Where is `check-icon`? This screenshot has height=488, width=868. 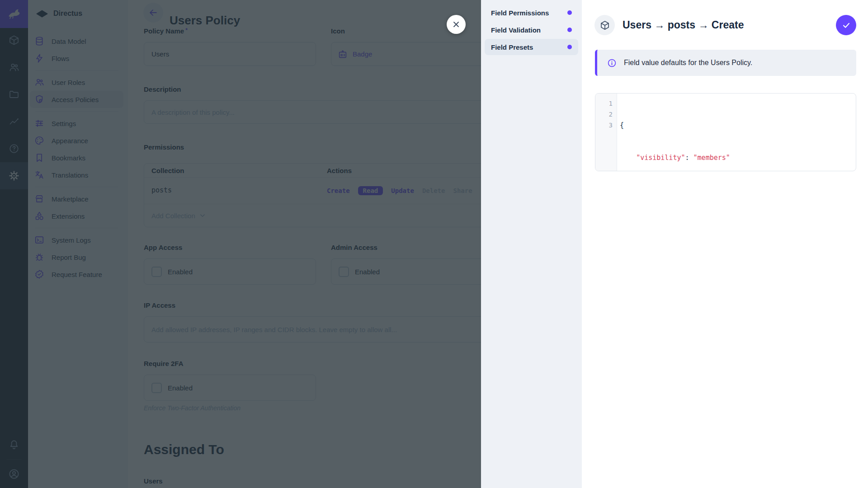
check-icon is located at coordinates (846, 25).